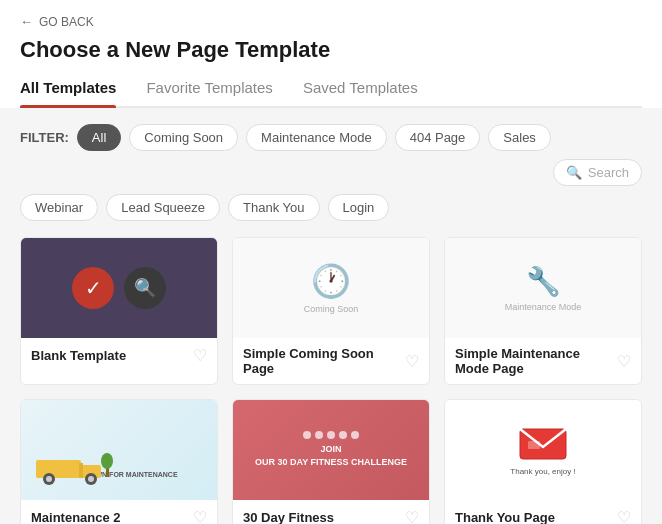 Image resolution: width=662 pixels, height=524 pixels. What do you see at coordinates (331, 450) in the screenshot?
I see `fitness-content: JOINOUR 30 DAY FITNESS CHALLENGE` at bounding box center [331, 450].